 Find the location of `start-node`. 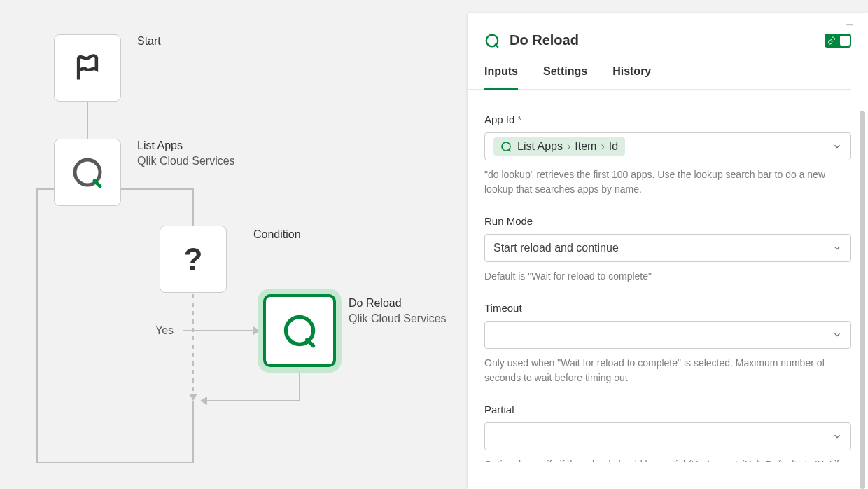

start-node is located at coordinates (88, 68).